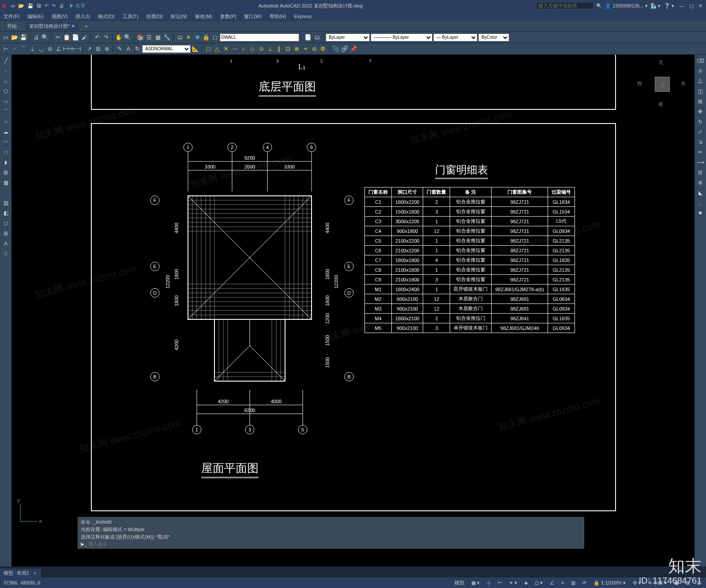  I want to click on grid-icon: ▦ ▾, so click(476, 583).